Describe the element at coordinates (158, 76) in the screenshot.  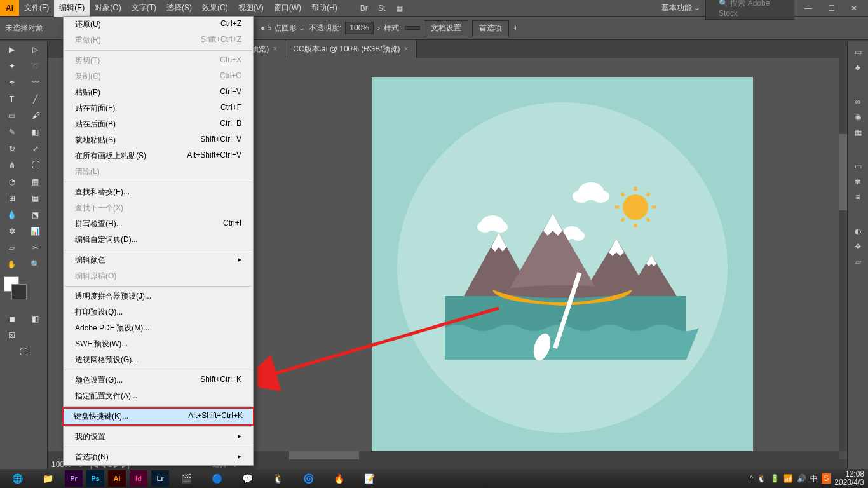
I see `menu-copy: 复制(C)Ctrl+C` at that location.